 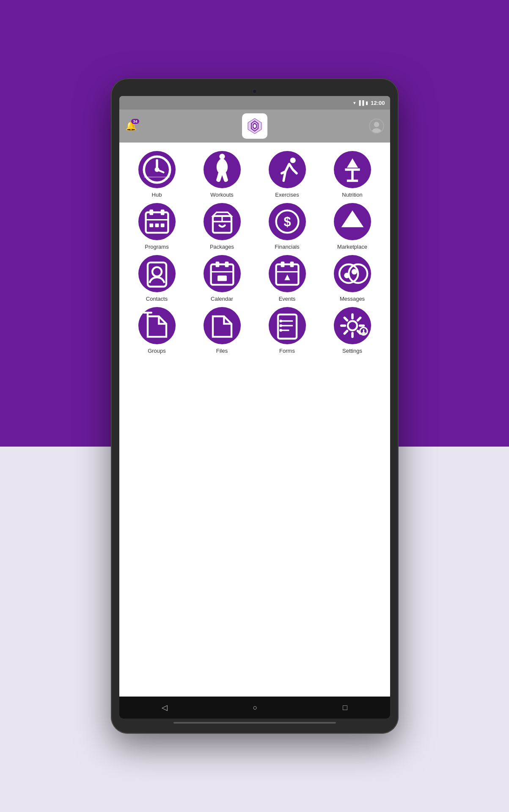 I want to click on exercises-label: Exercises, so click(x=287, y=195).